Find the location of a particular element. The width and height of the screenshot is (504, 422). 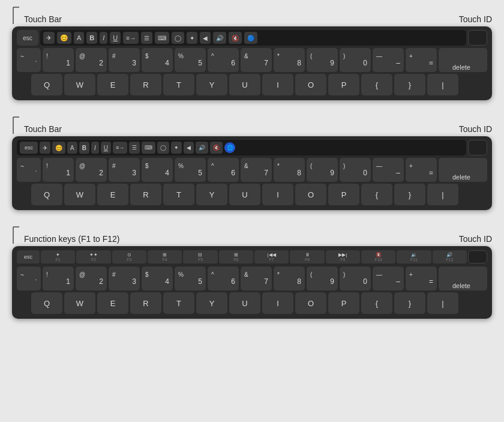

tb2-emoji: 😊 is located at coordinates (59, 148).